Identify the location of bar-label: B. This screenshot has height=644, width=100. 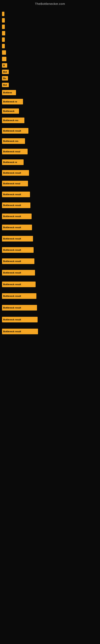
(4, 66).